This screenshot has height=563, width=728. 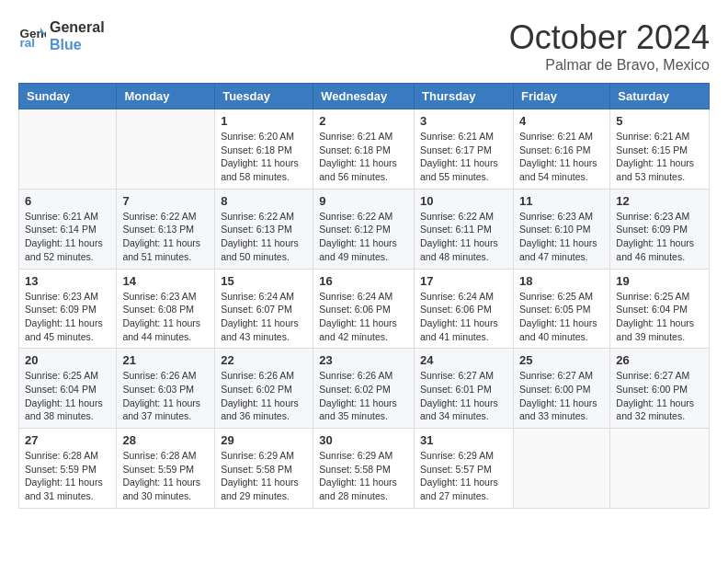 I want to click on calendar-cell: 12Sunrise: 6:23 AMSunset: 6:09 PMDayligh…, so click(x=660, y=228).